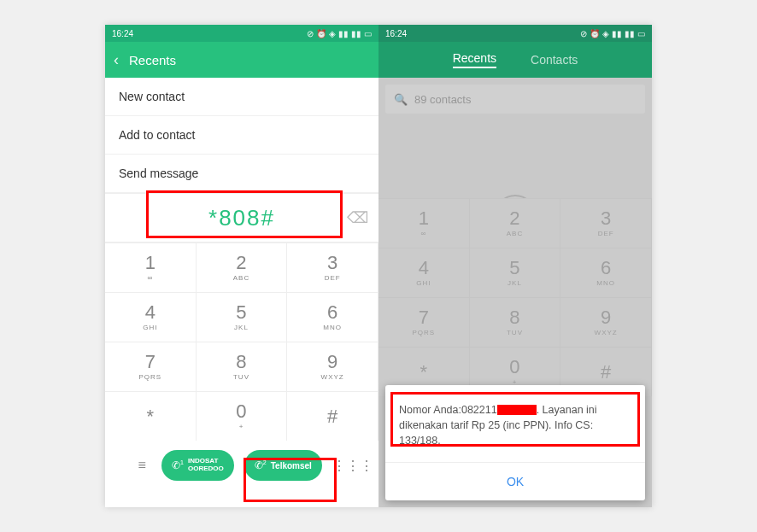  I want to click on key-letters: PQRS, so click(150, 377).